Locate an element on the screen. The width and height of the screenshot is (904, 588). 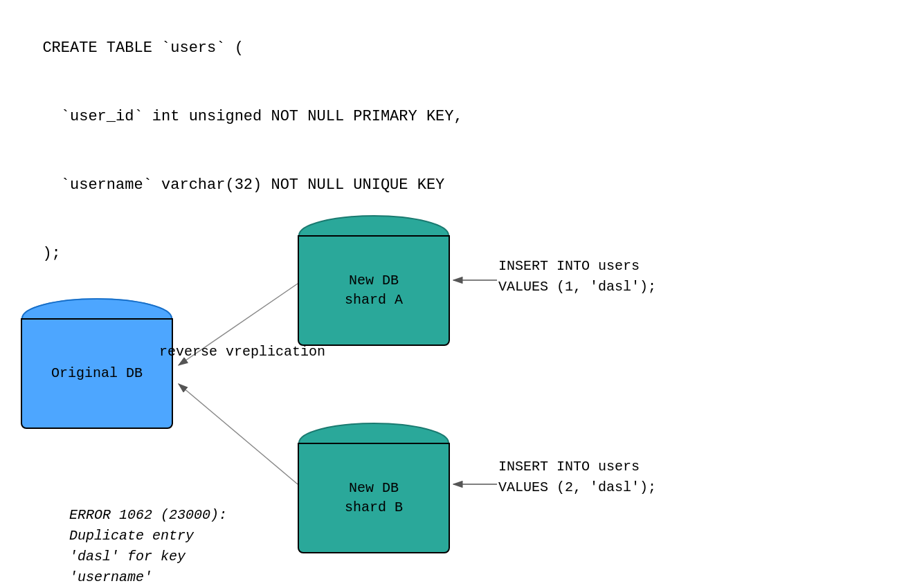
shard-a: New DBshard A is located at coordinates (374, 284).